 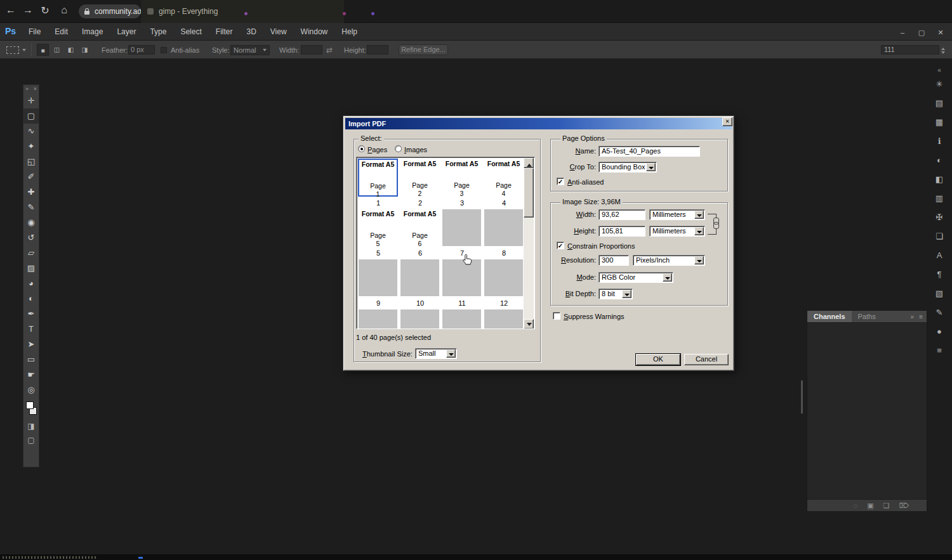 I want to click on cancel-button: Cancel, so click(x=706, y=360).